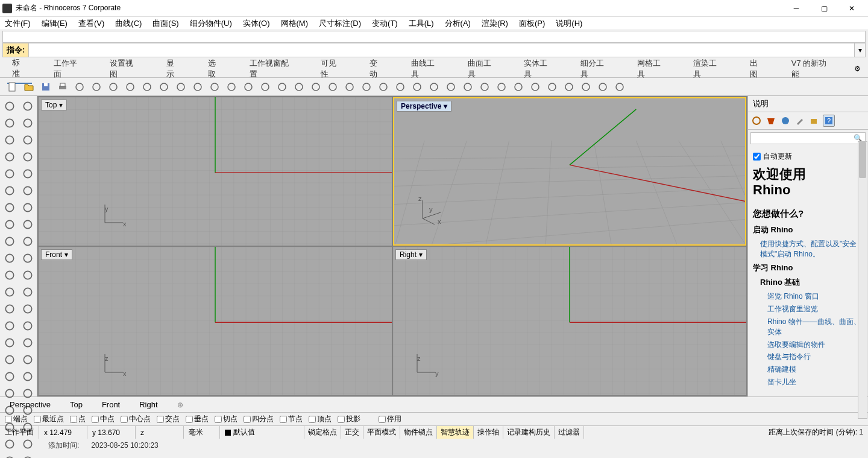  I want to click on menu-item-9: 变动(T), so click(385, 24).